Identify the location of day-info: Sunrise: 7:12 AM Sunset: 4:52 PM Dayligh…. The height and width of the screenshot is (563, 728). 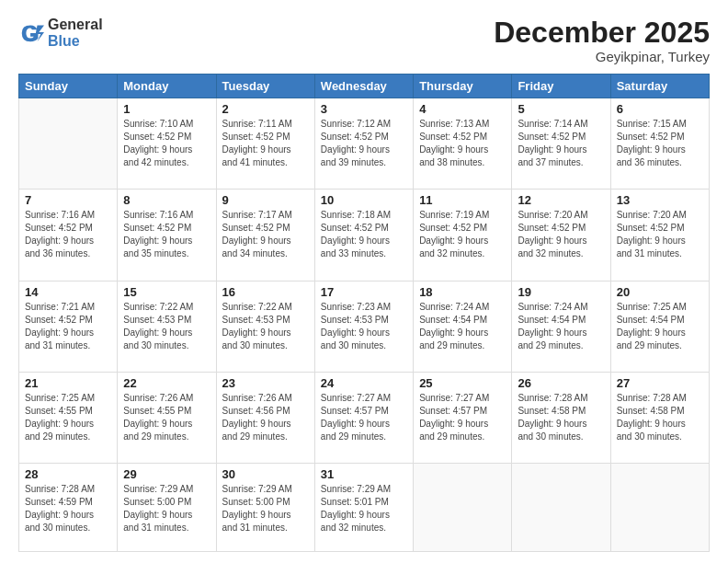
(364, 144).